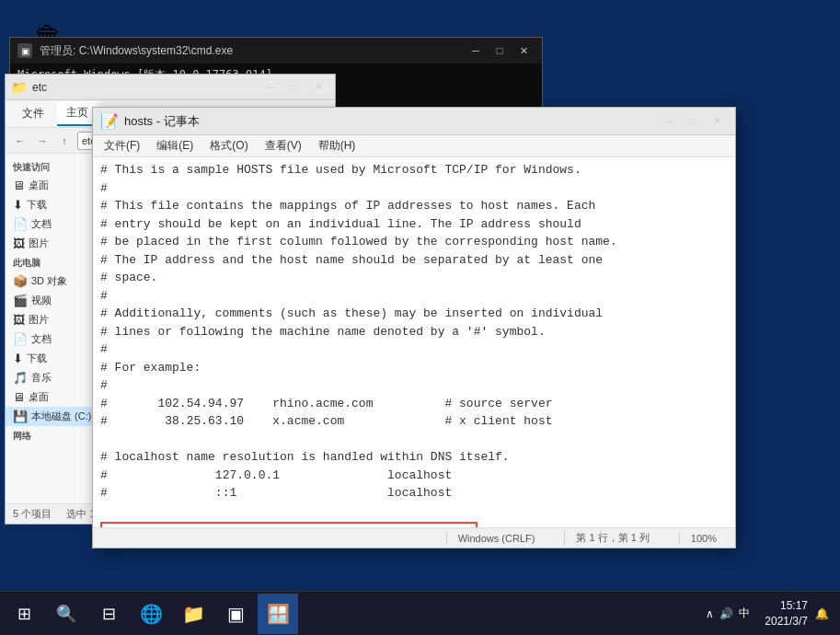 This screenshot has width=840, height=635. Describe the element at coordinates (500, 51) in the screenshot. I see `cmd-maximize-button: □` at that location.